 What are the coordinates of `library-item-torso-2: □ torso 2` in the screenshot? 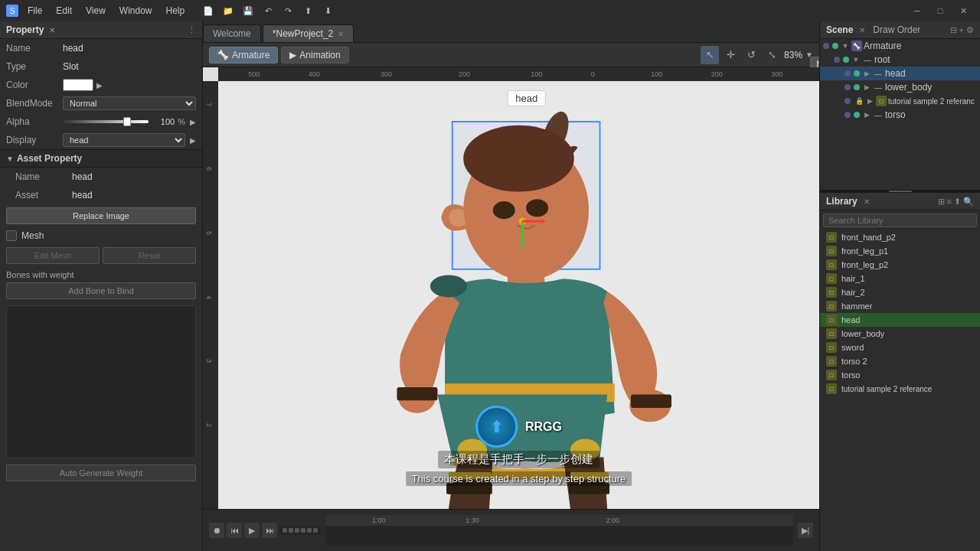 It's located at (900, 361).